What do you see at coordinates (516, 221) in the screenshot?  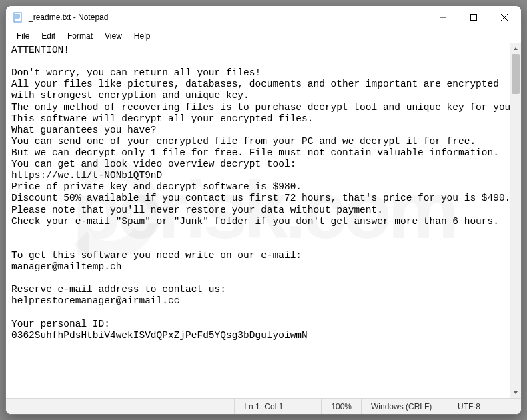 I see `vertical-scrollbar` at bounding box center [516, 221].